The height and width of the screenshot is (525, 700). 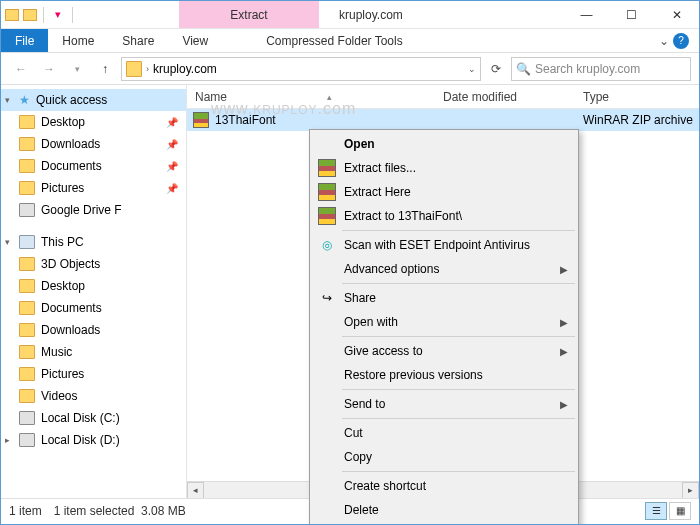 What do you see at coordinates (690, 490) in the screenshot?
I see `scroll-right-icon: ▸` at bounding box center [690, 490].